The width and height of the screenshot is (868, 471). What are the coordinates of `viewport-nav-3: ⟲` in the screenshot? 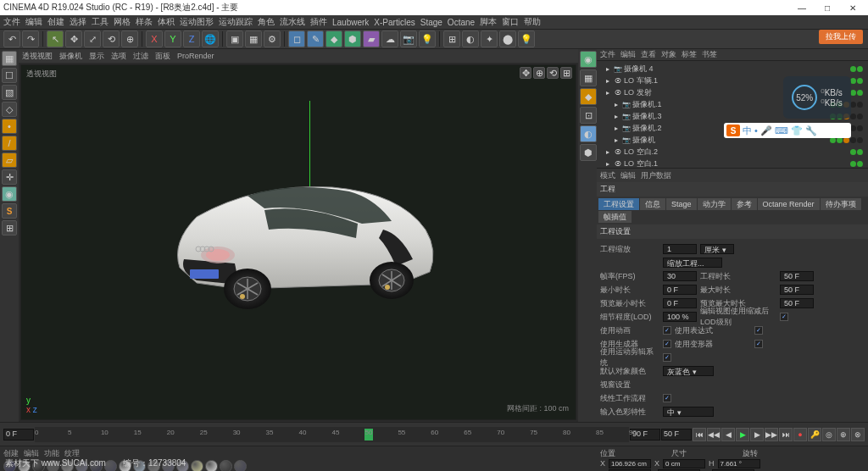 It's located at (553, 73).